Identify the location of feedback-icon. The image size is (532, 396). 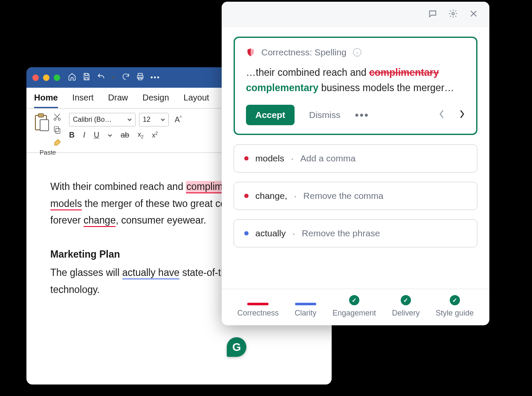
(433, 14).